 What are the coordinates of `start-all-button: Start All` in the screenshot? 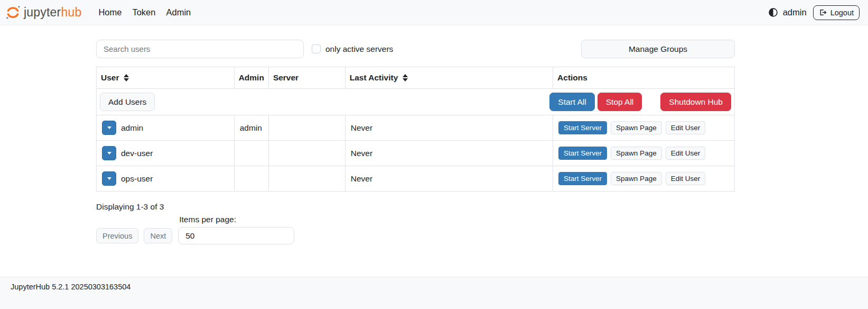 It's located at (572, 102).